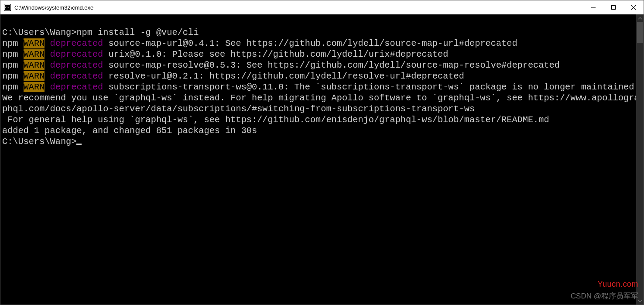  Describe the element at coordinates (618, 284) in the screenshot. I see `watermark-site: Yuucn.com` at that location.